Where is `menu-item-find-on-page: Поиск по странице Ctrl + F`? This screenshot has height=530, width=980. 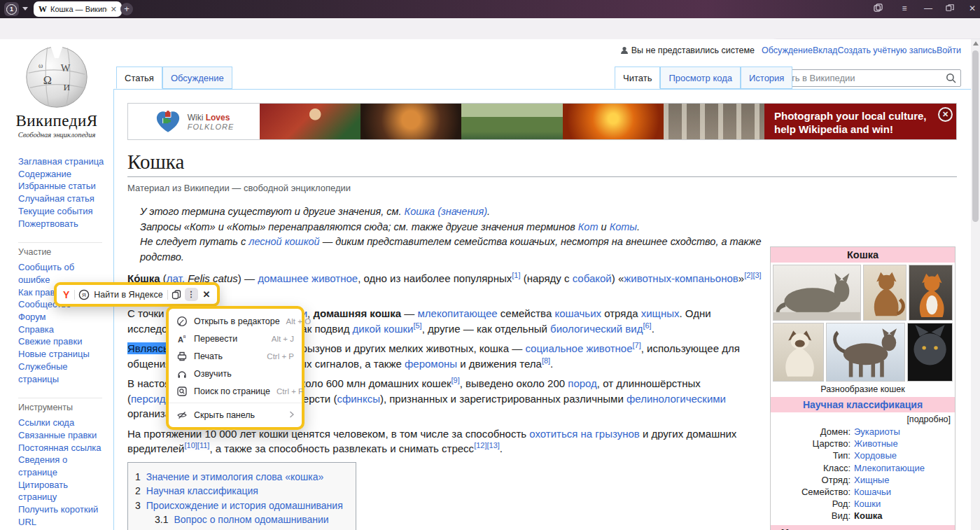 menu-item-find-on-page: Поиск по странице Ctrl + F is located at coordinates (235, 391).